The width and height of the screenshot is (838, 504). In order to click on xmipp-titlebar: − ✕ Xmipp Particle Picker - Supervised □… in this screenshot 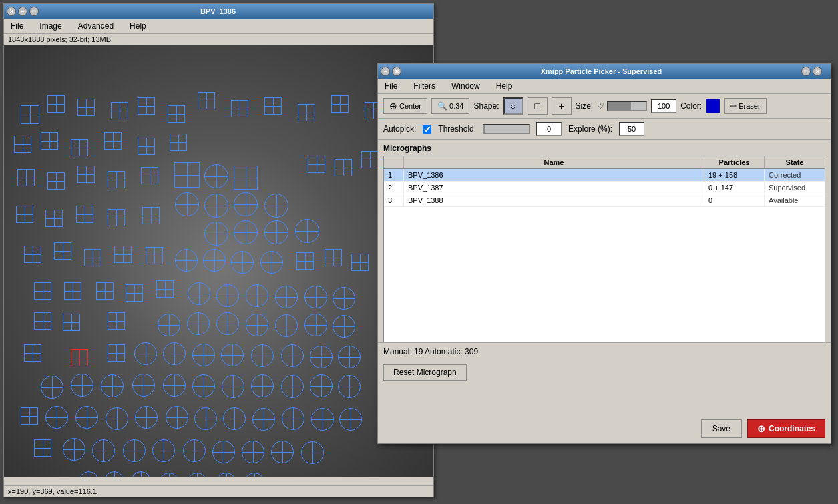, I will do `click(604, 71)`.